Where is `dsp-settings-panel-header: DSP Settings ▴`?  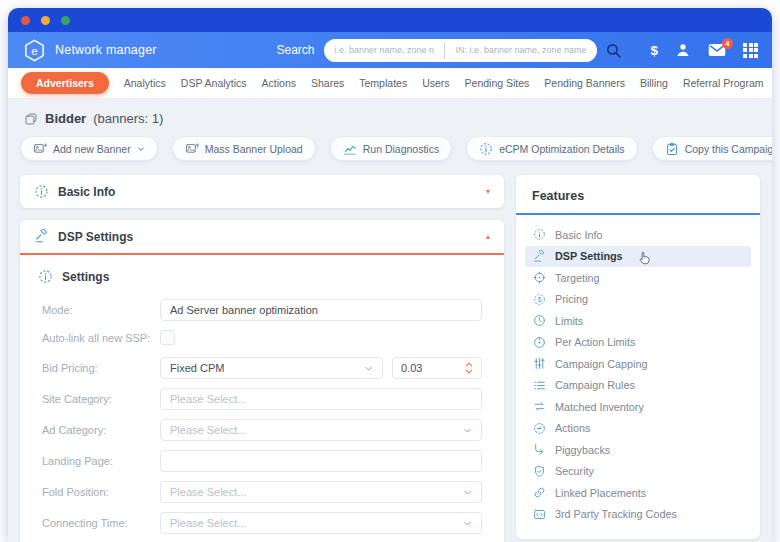 dsp-settings-panel-header: DSP Settings ▴ is located at coordinates (262, 238).